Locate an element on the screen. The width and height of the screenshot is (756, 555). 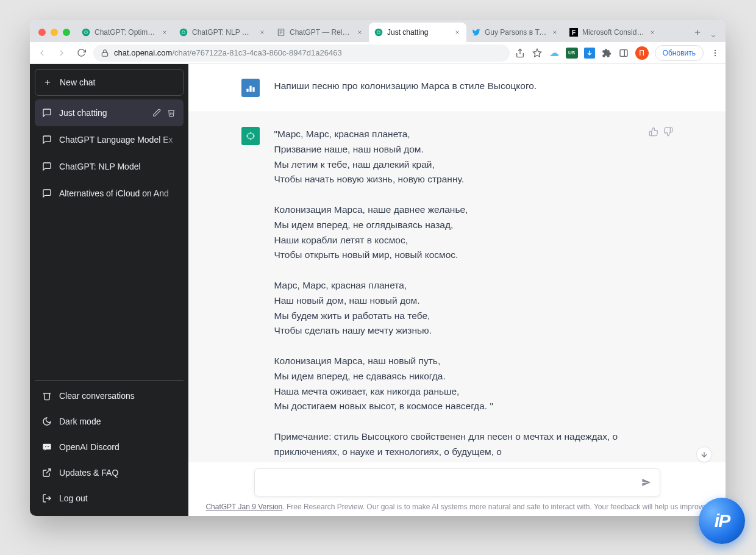
lock-icon is located at coordinates (105, 53).